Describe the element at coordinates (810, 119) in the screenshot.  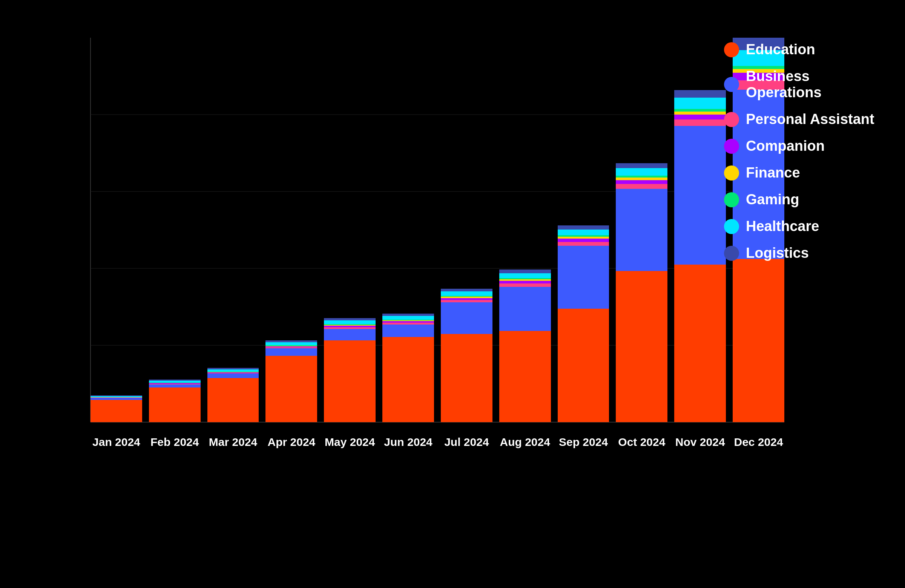
I see `legend-label: Personal Assistant` at that location.